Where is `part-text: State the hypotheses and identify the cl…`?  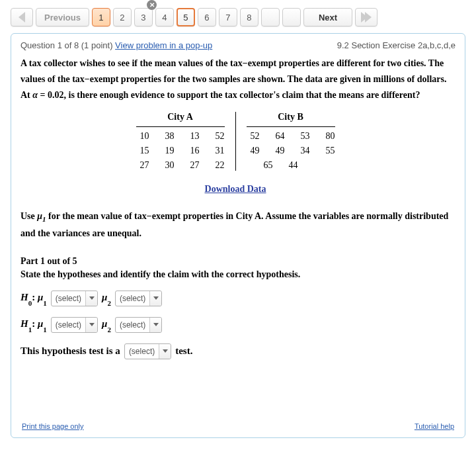
part-text: State the hypotheses and identify the cl… is located at coordinates (235, 275).